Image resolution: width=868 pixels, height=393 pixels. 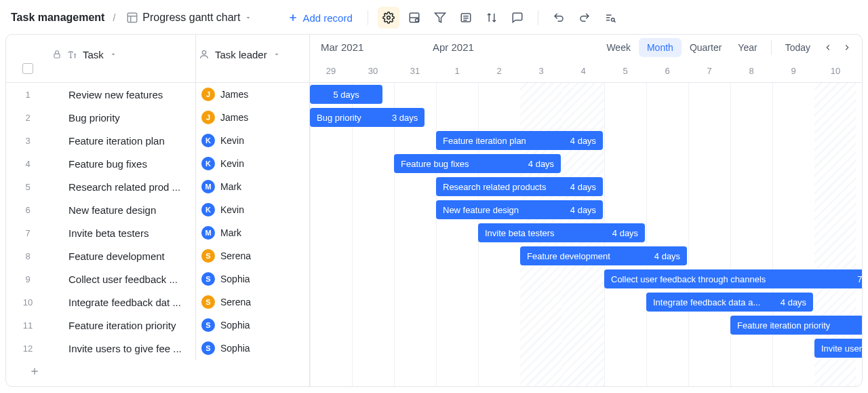 What do you see at coordinates (157, 302) in the screenshot?
I see `task-row: 10Integrate feedback dat ...SSerena` at bounding box center [157, 302].